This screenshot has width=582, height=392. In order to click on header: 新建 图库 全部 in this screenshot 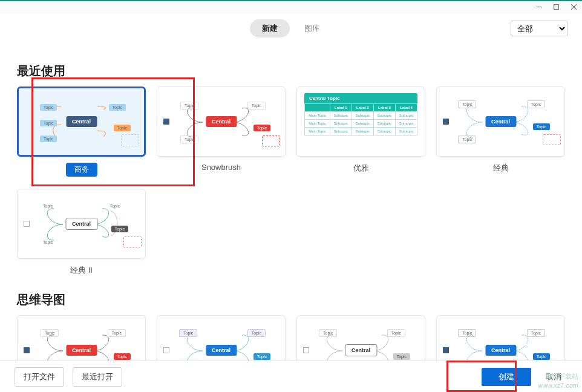, I will do `click(291, 30)`.